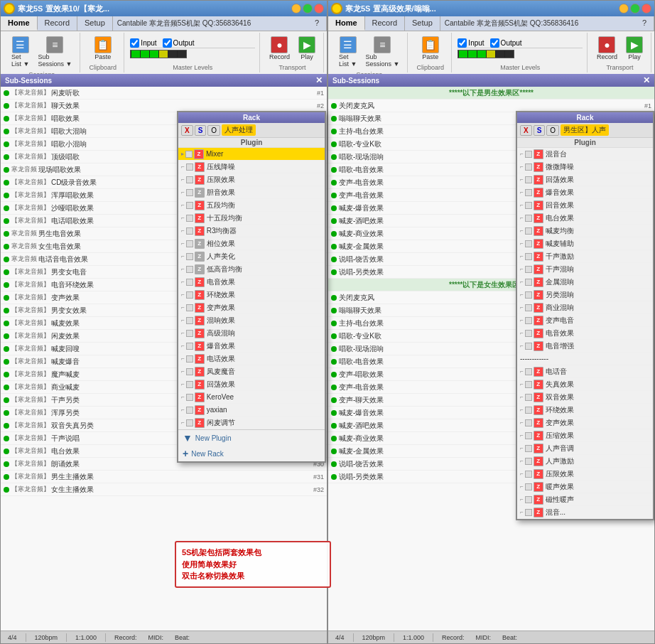 The width and height of the screenshot is (655, 644). What do you see at coordinates (585, 205) in the screenshot?
I see `plugin-item: ⌐Z回音效果` at bounding box center [585, 205].